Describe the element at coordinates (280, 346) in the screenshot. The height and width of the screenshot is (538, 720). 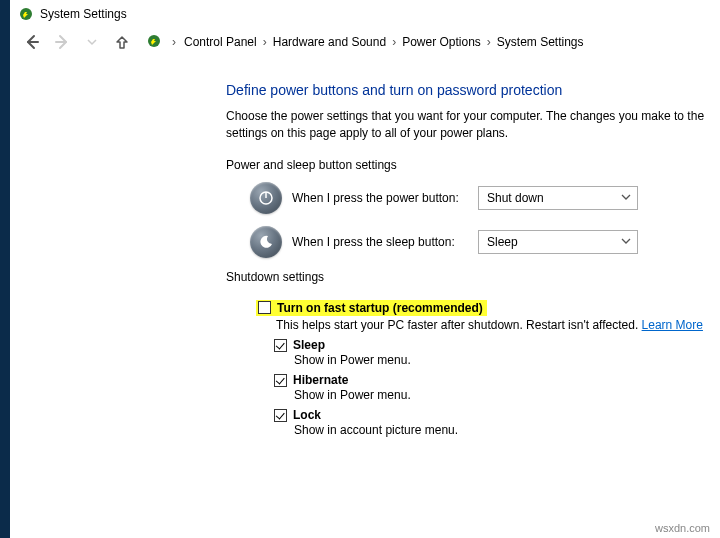
I see `sleep-checkbox` at that location.